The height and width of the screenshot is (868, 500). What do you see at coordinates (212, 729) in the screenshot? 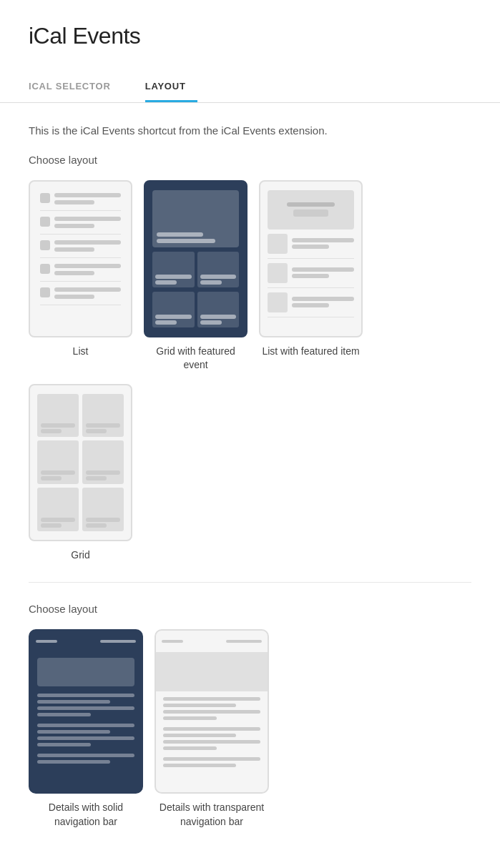
I see `layout-card-details-transparent: Details with transparent navigation bar` at bounding box center [212, 729].